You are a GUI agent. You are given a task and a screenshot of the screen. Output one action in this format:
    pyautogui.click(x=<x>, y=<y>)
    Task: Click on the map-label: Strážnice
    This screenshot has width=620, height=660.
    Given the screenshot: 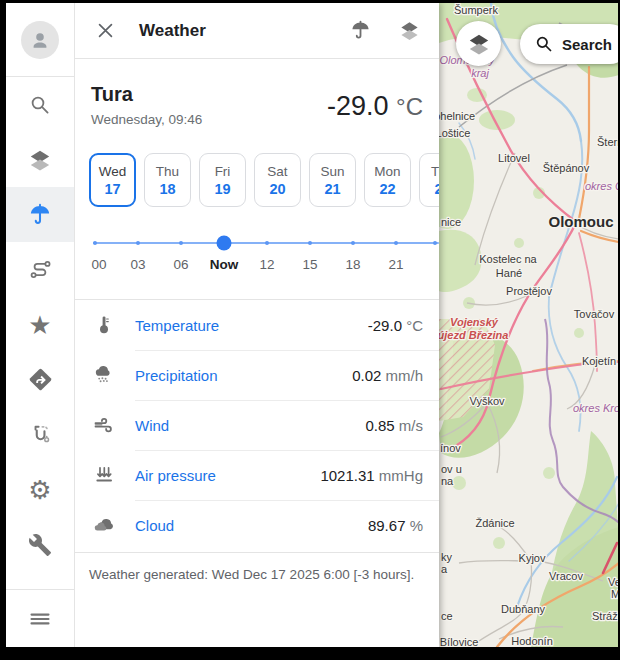 What is the action you would take?
    pyautogui.click(x=605, y=616)
    